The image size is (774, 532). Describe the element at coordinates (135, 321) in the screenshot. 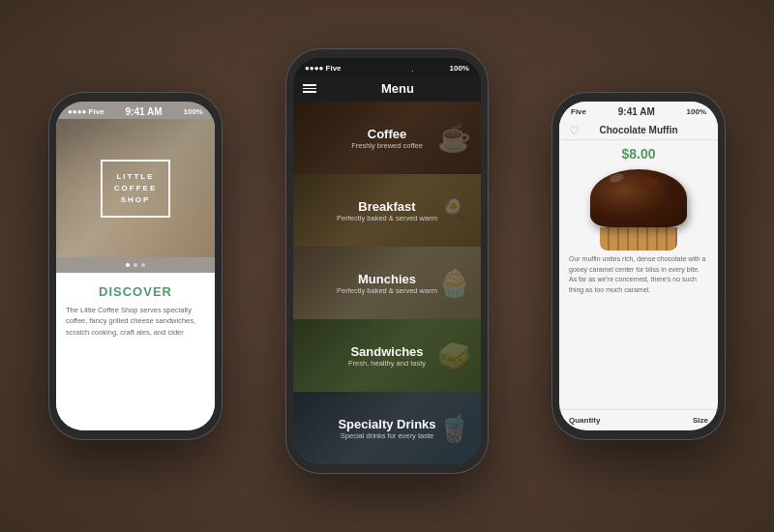

I see `discover-text: The Little Coffee Shop serves specialty …` at that location.